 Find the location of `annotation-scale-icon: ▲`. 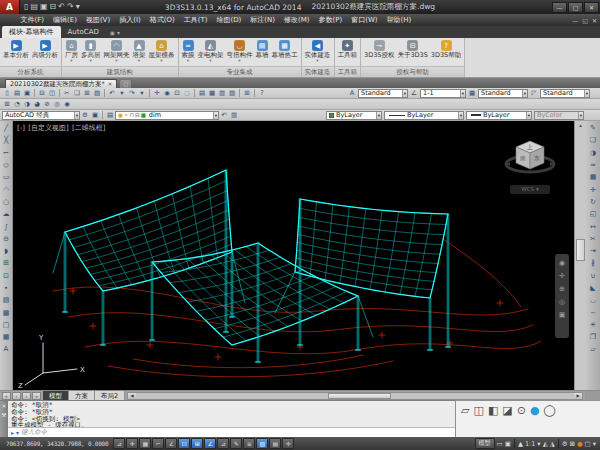

annotation-scale-icon: ▲ is located at coordinates (520, 444).